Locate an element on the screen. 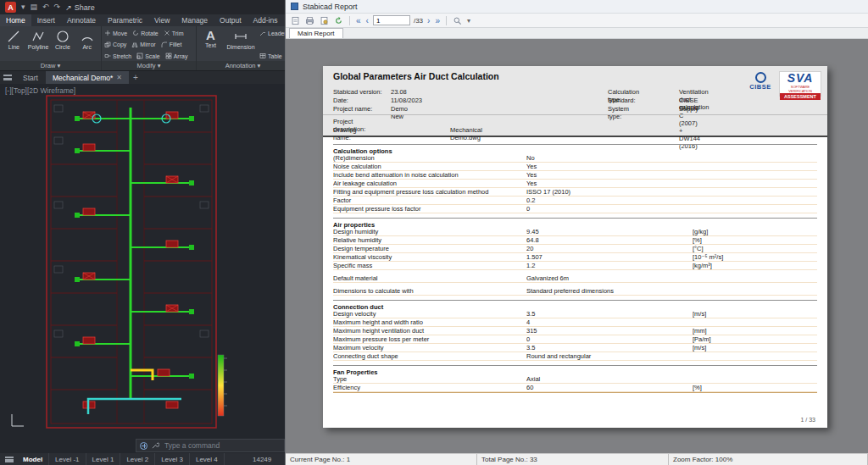  customize-wrench-icon is located at coordinates (155, 446).